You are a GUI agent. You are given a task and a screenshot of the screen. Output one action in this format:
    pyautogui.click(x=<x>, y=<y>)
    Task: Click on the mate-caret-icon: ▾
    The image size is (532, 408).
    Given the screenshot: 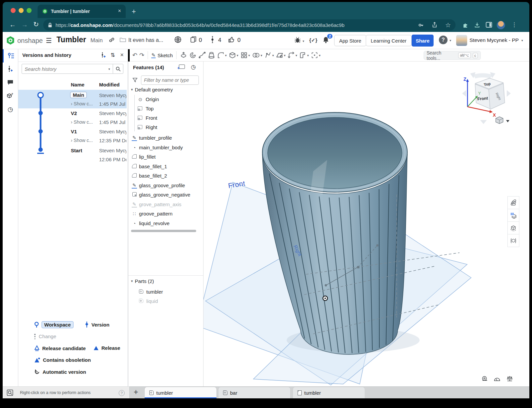 What is the action you would take?
    pyautogui.click(x=320, y=55)
    